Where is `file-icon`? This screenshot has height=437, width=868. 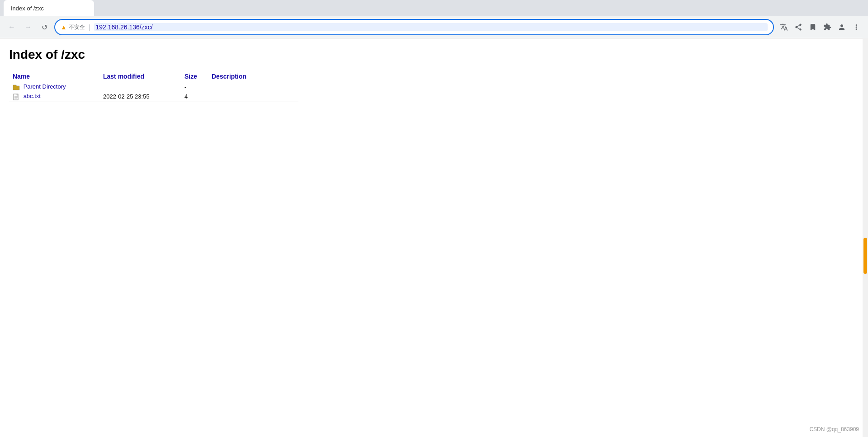 file-icon is located at coordinates (16, 97).